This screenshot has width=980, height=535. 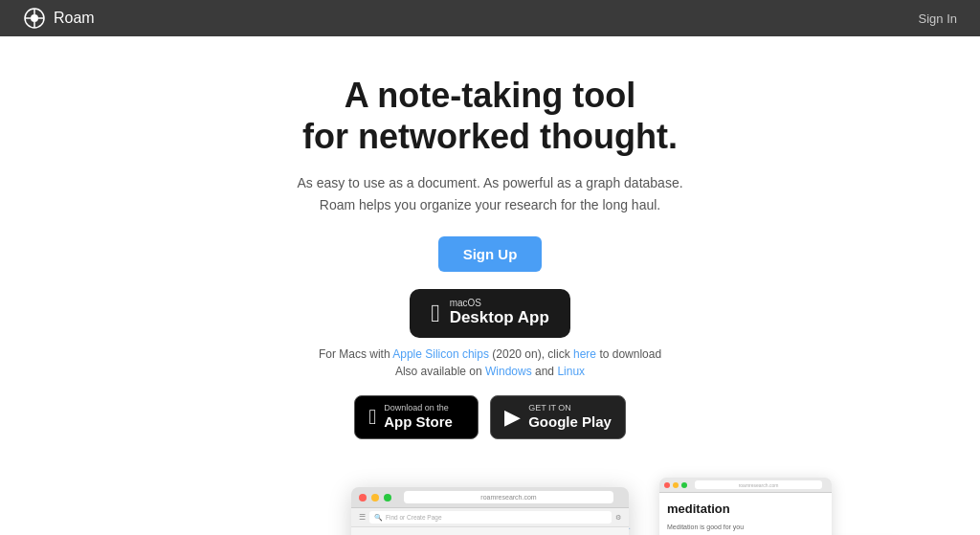 I want to click on screenshots-section: roamresearch.com ☰ 🔍 Find or Create Page…, so click(x=490, y=511).